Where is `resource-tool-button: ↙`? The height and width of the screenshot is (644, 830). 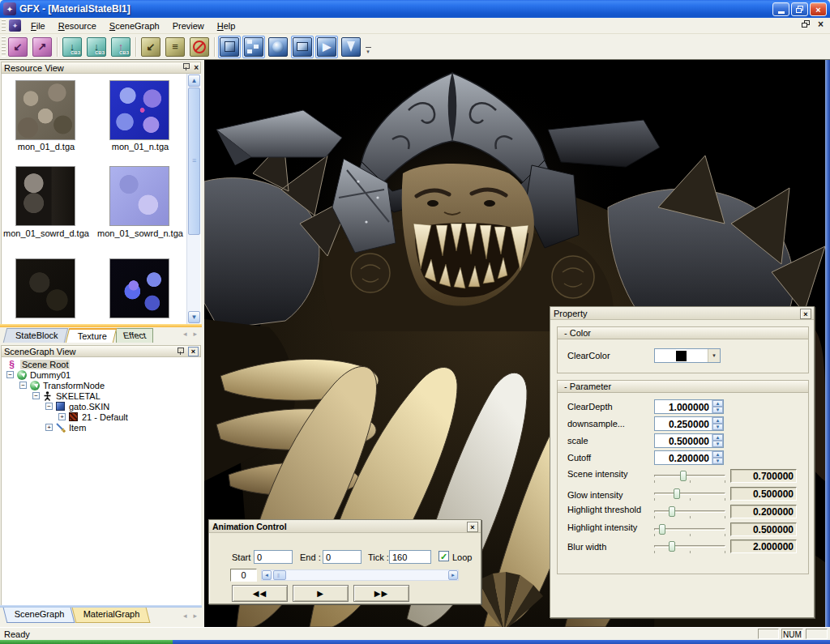
resource-tool-button: ↙ is located at coordinates (151, 47).